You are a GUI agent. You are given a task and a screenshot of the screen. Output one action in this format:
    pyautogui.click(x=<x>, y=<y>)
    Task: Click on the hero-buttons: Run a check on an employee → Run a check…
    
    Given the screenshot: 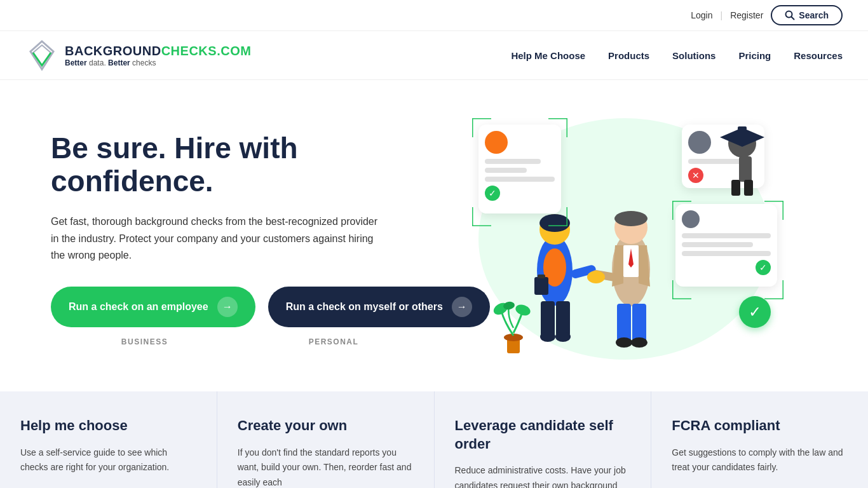 What is the action you would take?
    pyautogui.click(x=241, y=307)
    